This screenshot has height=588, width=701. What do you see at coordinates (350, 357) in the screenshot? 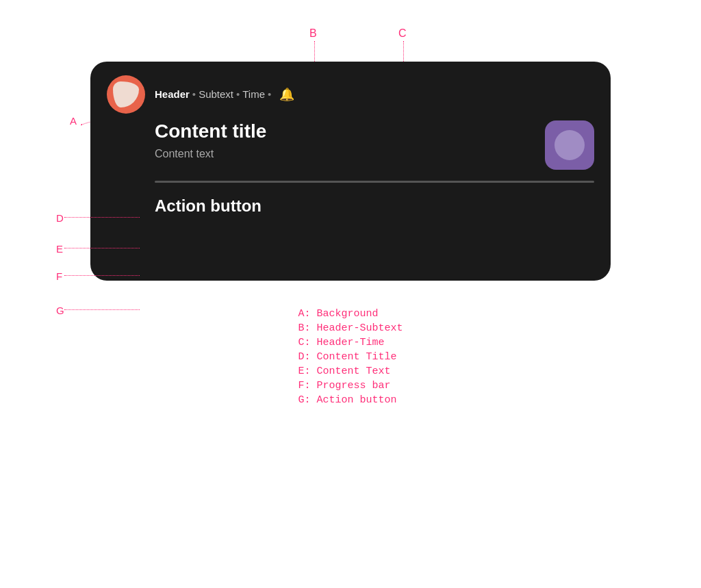
I see `legend-d: D: Content Title` at bounding box center [350, 357].